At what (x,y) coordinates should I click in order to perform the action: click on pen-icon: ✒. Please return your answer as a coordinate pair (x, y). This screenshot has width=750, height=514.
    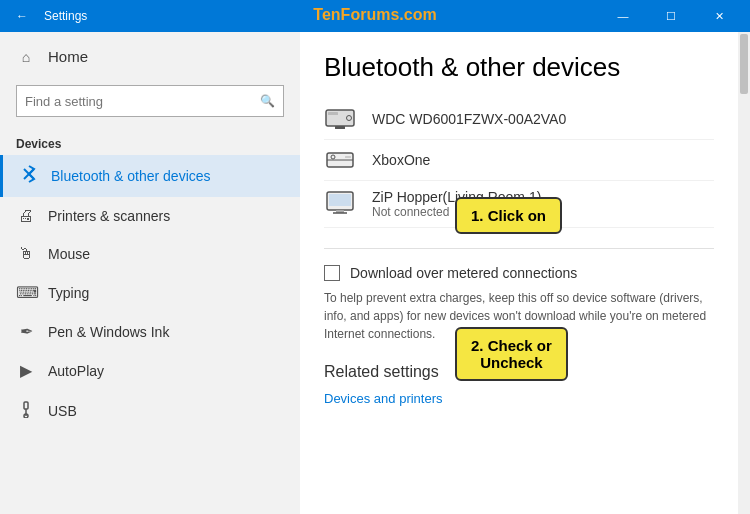
    Looking at the image, I should click on (26, 332).